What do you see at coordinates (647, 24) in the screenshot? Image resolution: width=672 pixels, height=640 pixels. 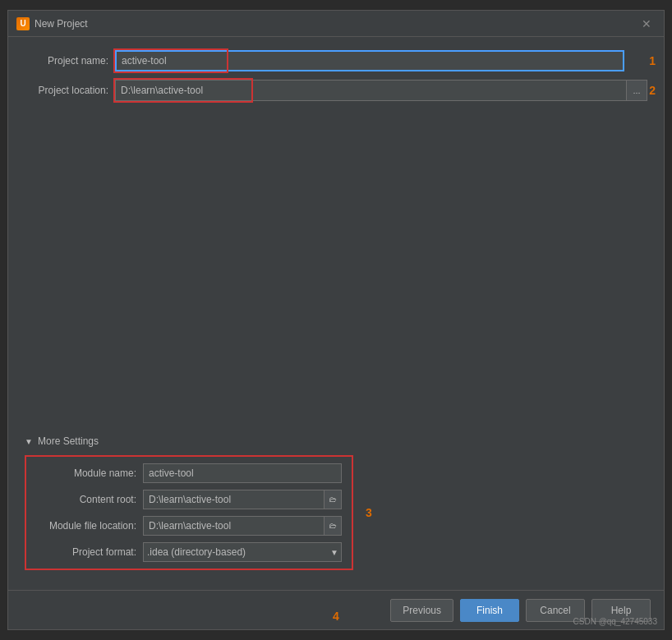 I see `close-button: ✕` at bounding box center [647, 24].